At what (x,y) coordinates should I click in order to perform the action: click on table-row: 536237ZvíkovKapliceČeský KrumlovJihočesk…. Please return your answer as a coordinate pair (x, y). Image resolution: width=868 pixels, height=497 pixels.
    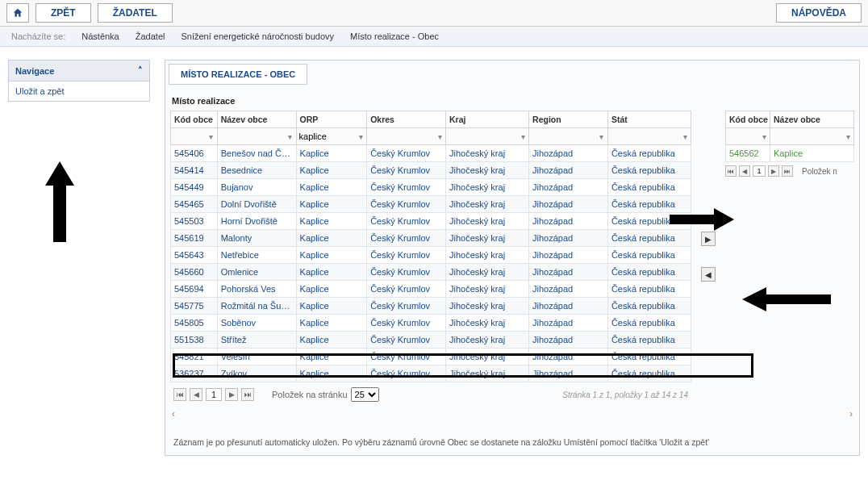
    Looking at the image, I should click on (431, 374).